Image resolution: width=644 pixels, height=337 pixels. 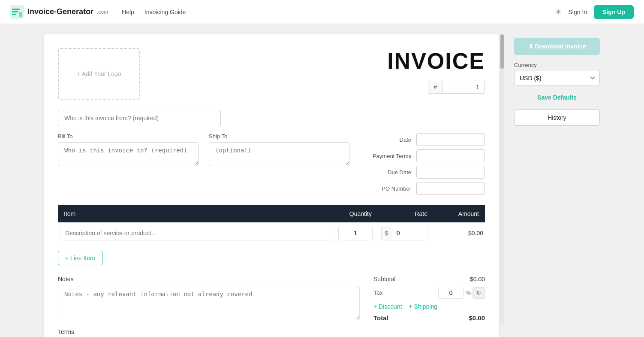 I want to click on total-label: Total, so click(x=381, y=318).